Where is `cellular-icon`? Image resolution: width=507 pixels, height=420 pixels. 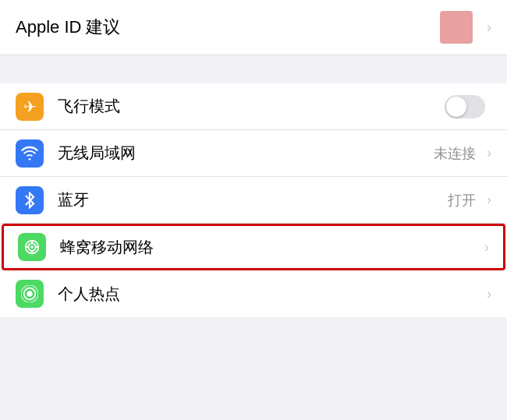
cellular-icon is located at coordinates (32, 247).